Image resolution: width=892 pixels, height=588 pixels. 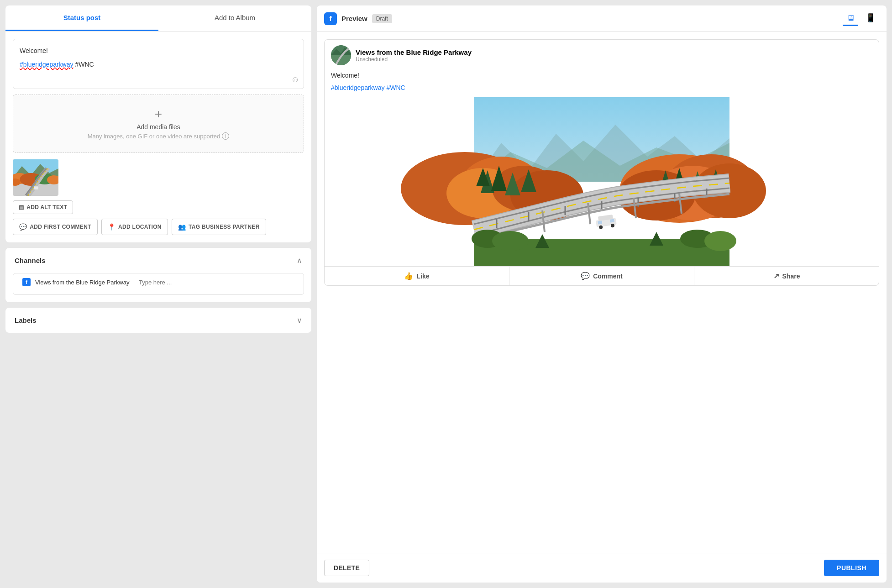 What do you see at coordinates (414, 52) in the screenshot?
I see `page-name: Views from the Blue Ridge Parkway` at bounding box center [414, 52].